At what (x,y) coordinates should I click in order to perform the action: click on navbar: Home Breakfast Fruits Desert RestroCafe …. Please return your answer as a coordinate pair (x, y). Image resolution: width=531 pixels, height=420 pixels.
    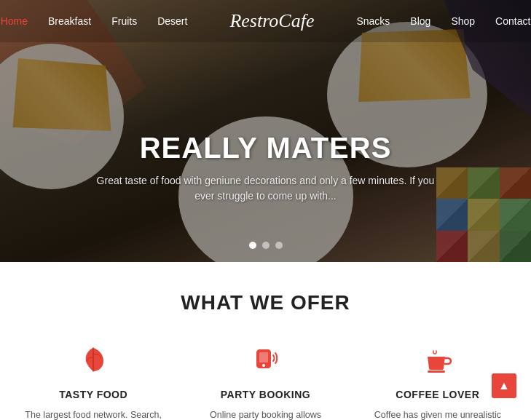
    Looking at the image, I should click on (265, 21).